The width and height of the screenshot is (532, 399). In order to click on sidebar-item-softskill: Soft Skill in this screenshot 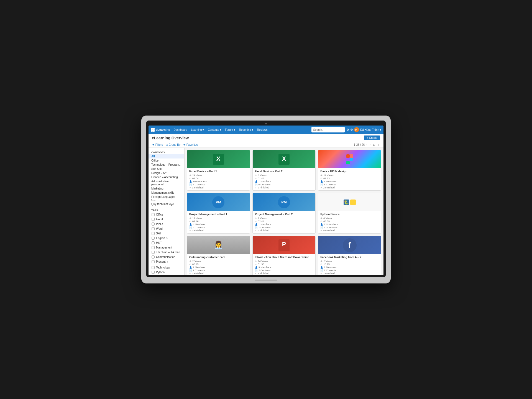, I will do `click(166, 169)`.